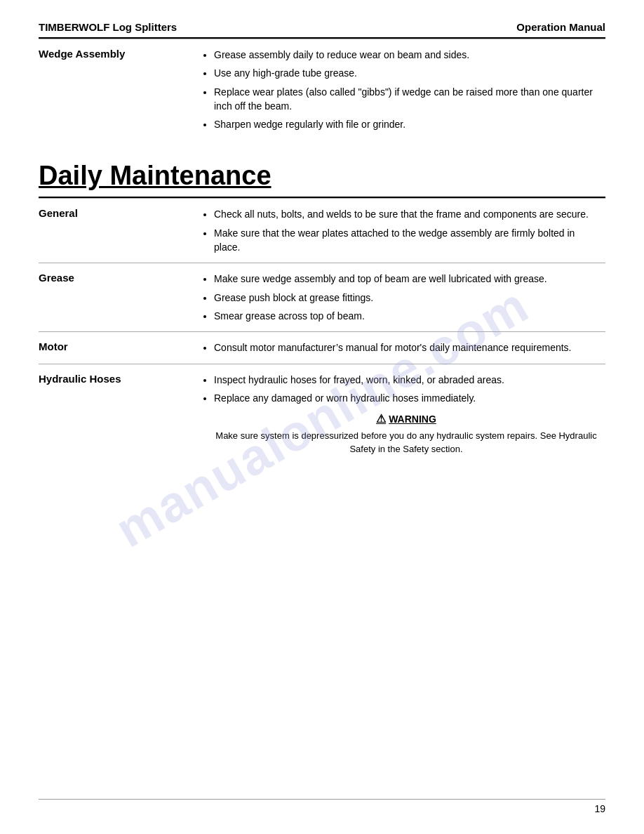  What do you see at coordinates (116, 414) in the screenshot?
I see `row-label: Hydraulic Hoses` at bounding box center [116, 414].